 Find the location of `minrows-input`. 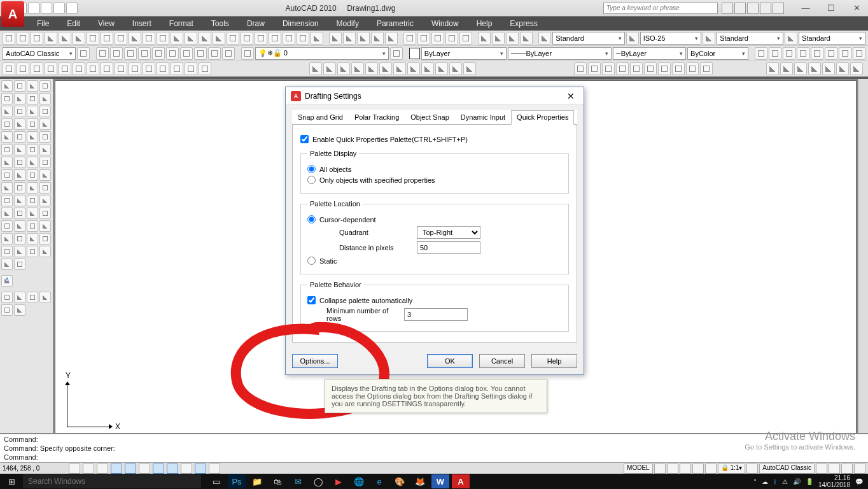

minrows-input is located at coordinates (436, 315).